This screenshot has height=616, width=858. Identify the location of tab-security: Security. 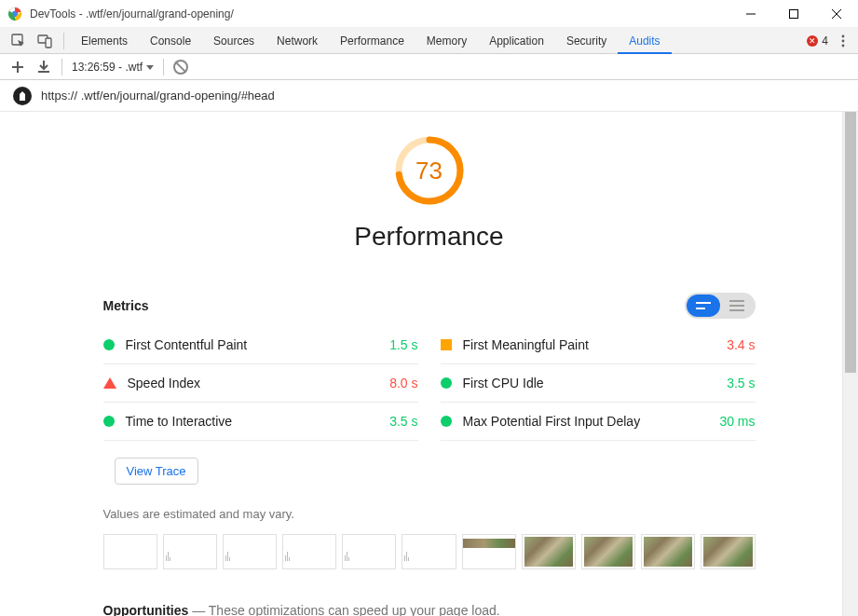
(587, 41).